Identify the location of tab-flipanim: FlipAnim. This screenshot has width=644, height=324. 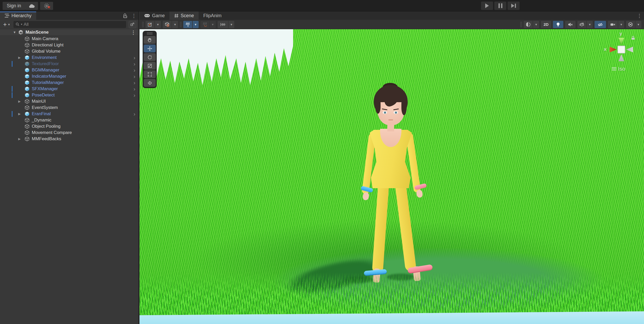
(212, 16).